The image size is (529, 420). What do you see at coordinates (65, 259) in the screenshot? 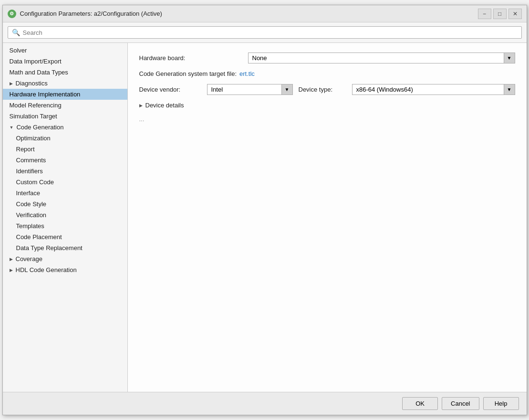
I see `sidebar-item-coverage: ▶ Coverage` at bounding box center [65, 259].